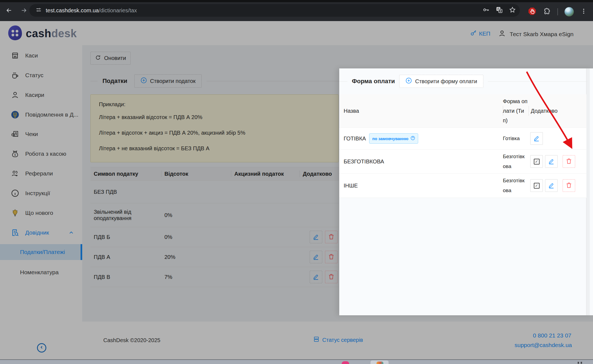 This screenshot has width=593, height=364. Describe the element at coordinates (91, 10) in the screenshot. I see `url-text: test.cashdesk.com.ua/dictionaries/tax` at that location.